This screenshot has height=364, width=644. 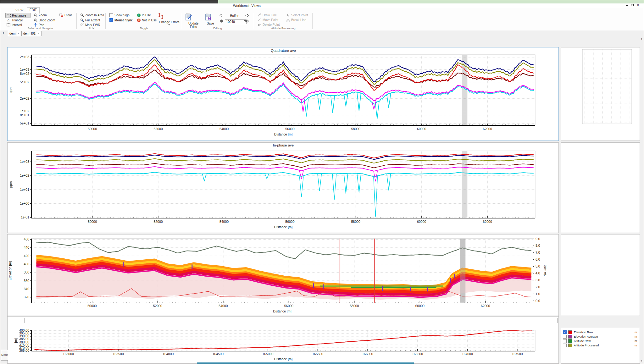 I want to click on svg-text: 52000, so click(x=158, y=129).